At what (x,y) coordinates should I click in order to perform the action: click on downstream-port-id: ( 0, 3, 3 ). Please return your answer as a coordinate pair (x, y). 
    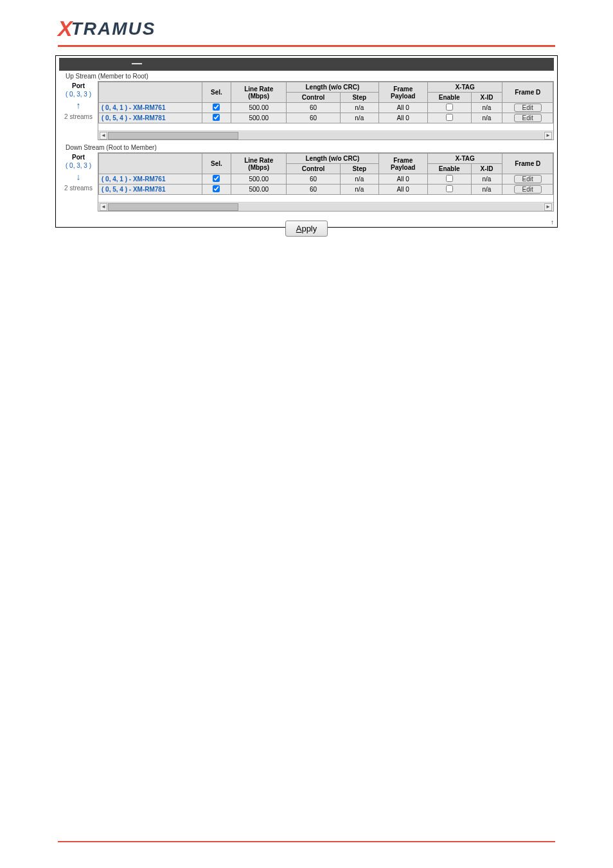
    Looking at the image, I should click on (78, 166).